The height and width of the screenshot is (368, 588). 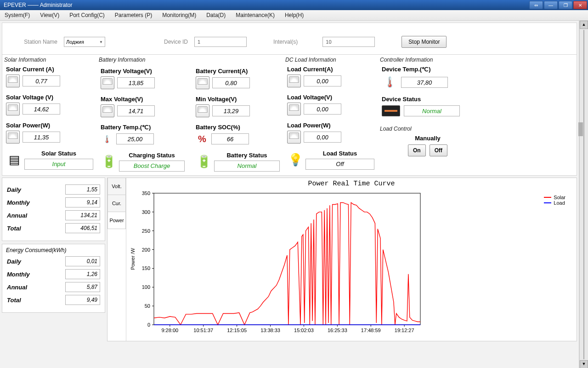 What do you see at coordinates (536, 5) in the screenshot?
I see `resize-button: ⇔` at bounding box center [536, 5].